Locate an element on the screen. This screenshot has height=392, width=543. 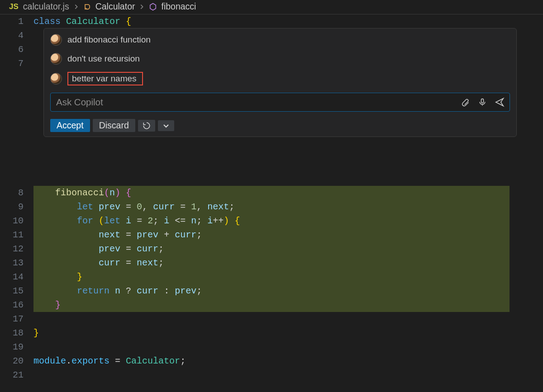
line-number: 12 is located at coordinates (12, 249).